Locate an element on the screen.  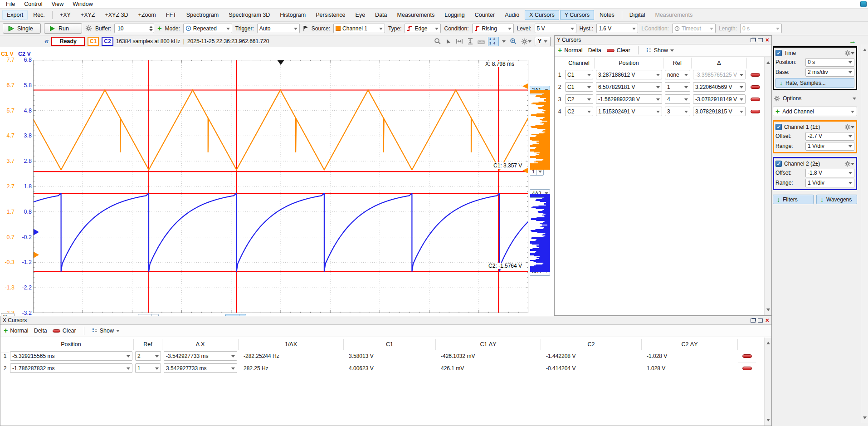
expand-panel-icon: → is located at coordinates (853, 41).